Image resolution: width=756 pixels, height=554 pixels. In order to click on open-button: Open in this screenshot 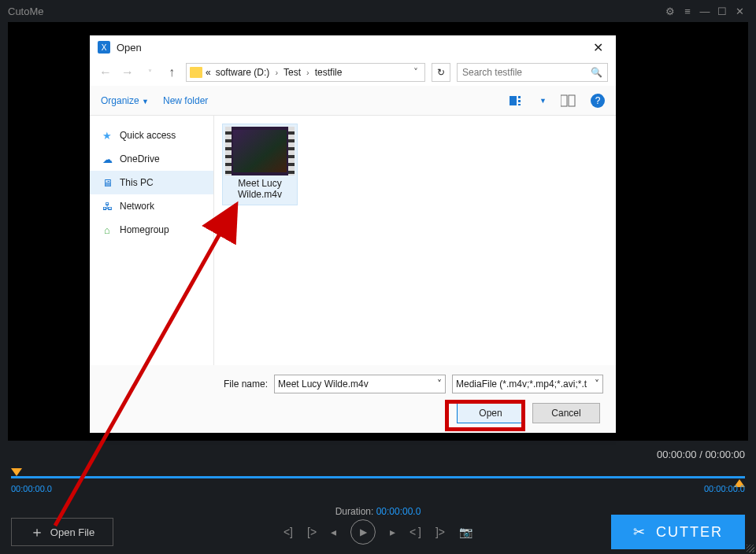, I will do `click(491, 413)`.